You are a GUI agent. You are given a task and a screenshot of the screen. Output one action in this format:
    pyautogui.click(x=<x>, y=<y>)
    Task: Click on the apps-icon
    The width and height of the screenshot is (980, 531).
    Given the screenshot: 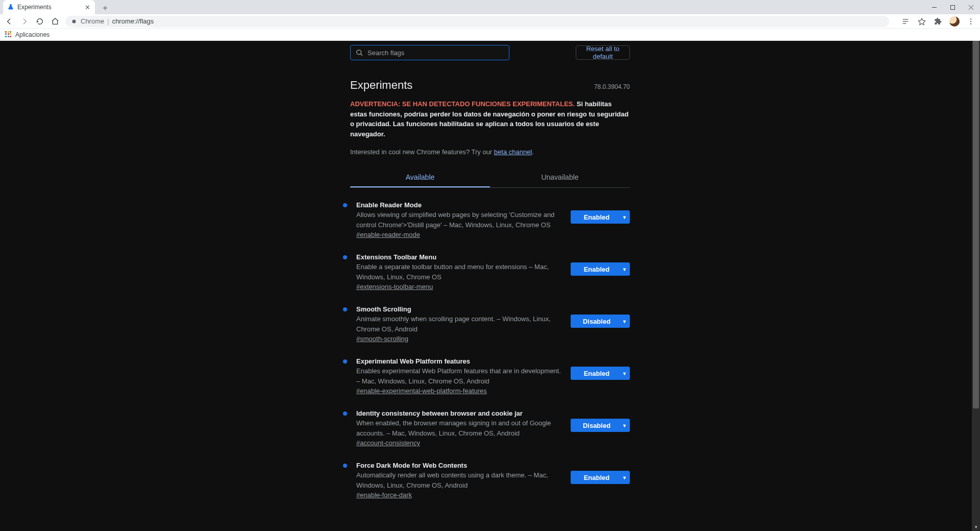 What is the action you would take?
    pyautogui.click(x=9, y=35)
    